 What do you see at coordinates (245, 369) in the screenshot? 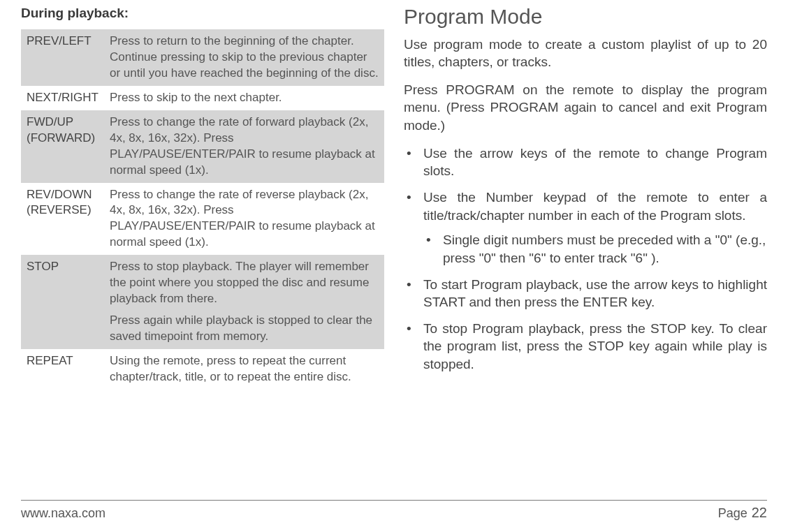
I see `desc-text: Using the remote, press to repeat the cu…` at bounding box center [245, 369].